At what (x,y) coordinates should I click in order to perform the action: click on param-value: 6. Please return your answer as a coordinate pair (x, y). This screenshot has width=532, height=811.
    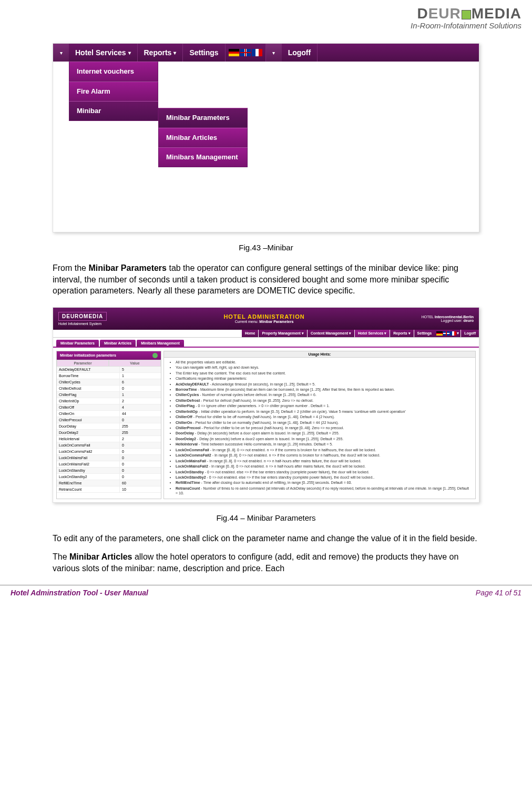
    Looking at the image, I should click on (140, 382).